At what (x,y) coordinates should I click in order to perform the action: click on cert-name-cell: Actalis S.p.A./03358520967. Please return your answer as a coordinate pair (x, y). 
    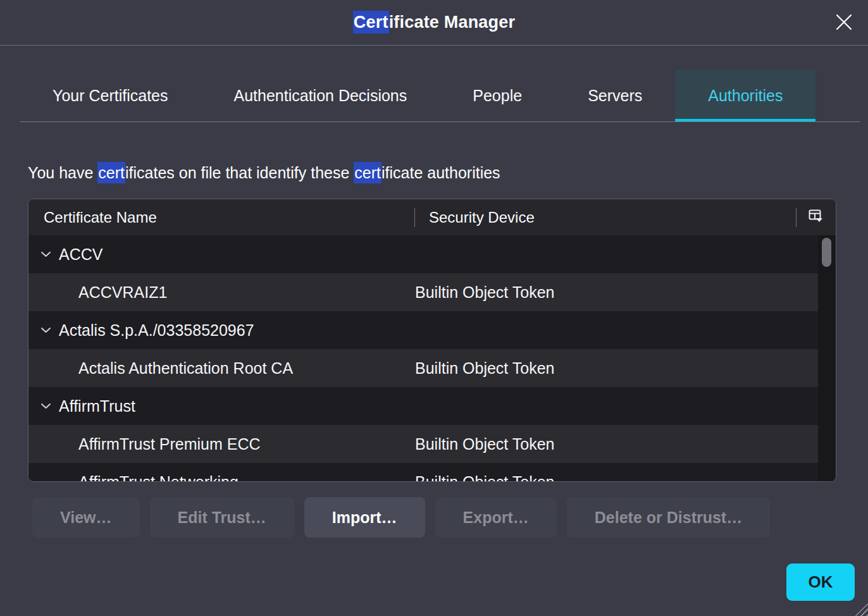
    Looking at the image, I should click on (221, 330).